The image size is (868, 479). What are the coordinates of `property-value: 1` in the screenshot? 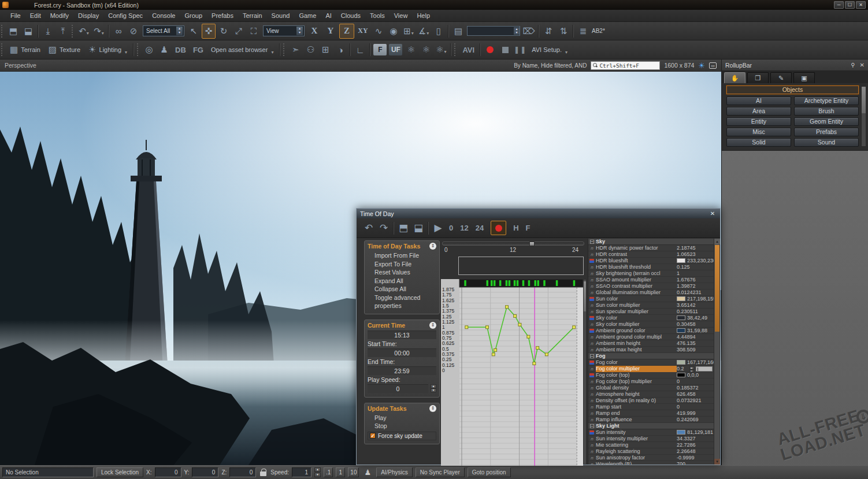 It's located at (695, 273).